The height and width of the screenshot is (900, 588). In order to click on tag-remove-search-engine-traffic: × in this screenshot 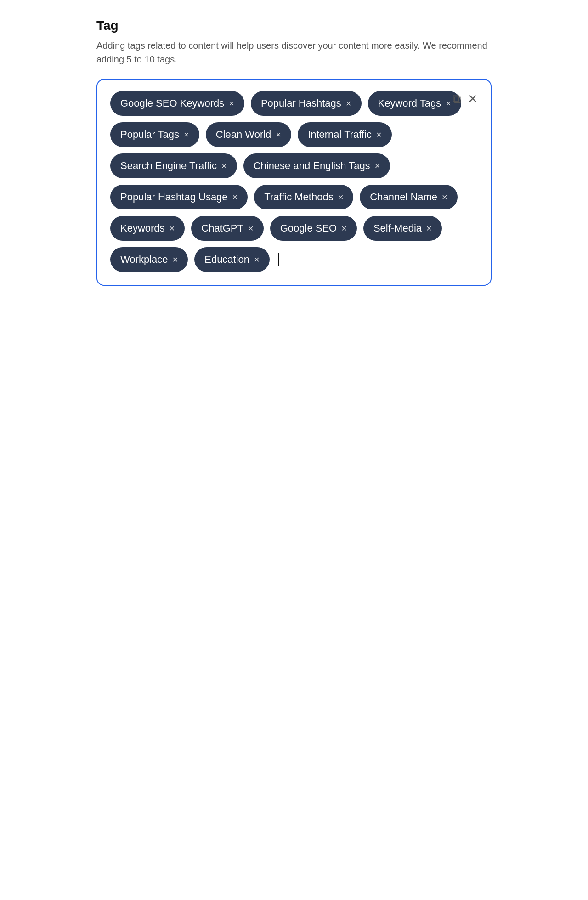, I will do `click(224, 166)`.